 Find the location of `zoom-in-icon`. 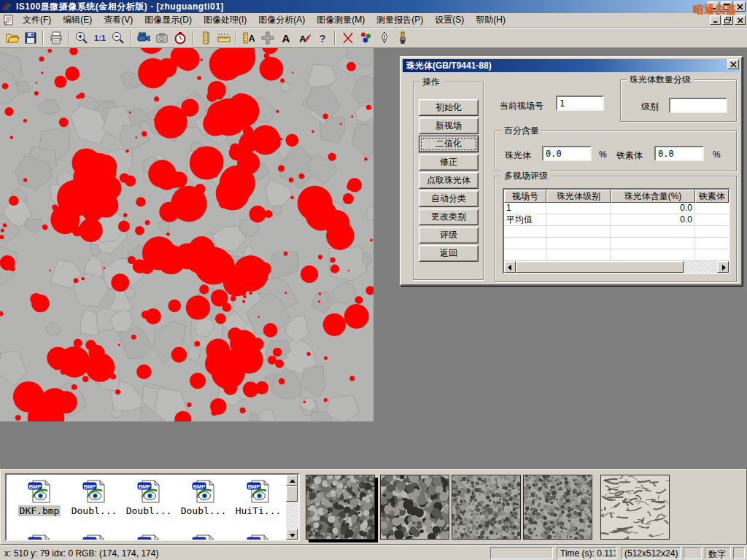

zoom-in-icon is located at coordinates (82, 38).